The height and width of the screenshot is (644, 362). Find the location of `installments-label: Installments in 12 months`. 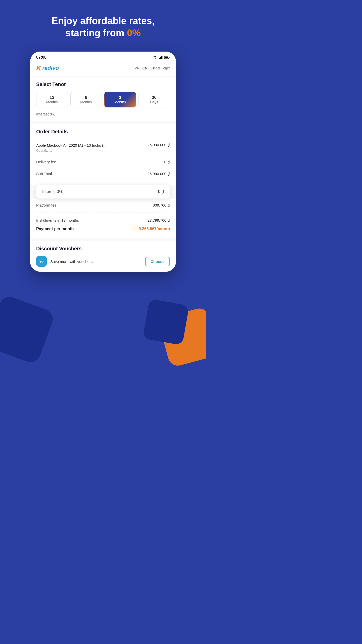

installments-label: Installments in 12 months is located at coordinates (58, 220).